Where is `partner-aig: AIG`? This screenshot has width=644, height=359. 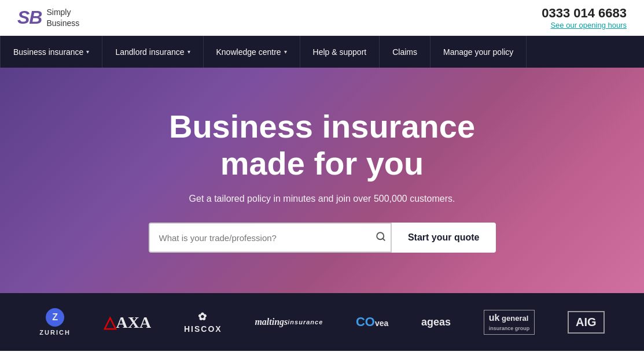 partner-aig: AIG is located at coordinates (586, 323).